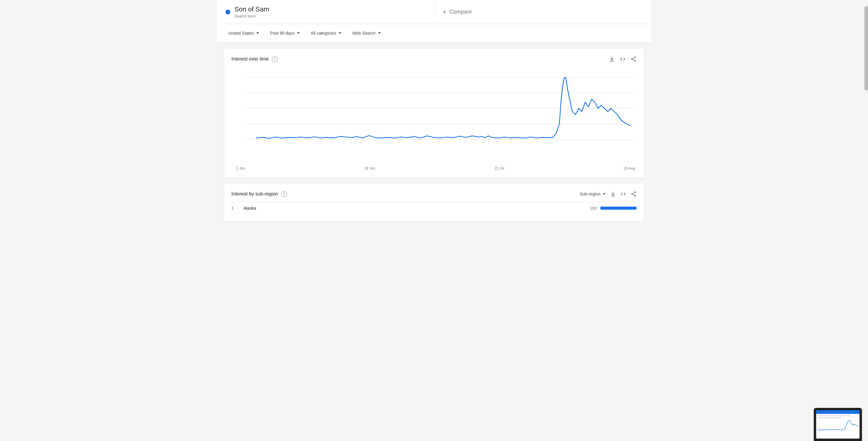 This screenshot has width=868, height=441. Describe the element at coordinates (275, 59) in the screenshot. I see `interest-over-time-help-icon: ?` at that location.